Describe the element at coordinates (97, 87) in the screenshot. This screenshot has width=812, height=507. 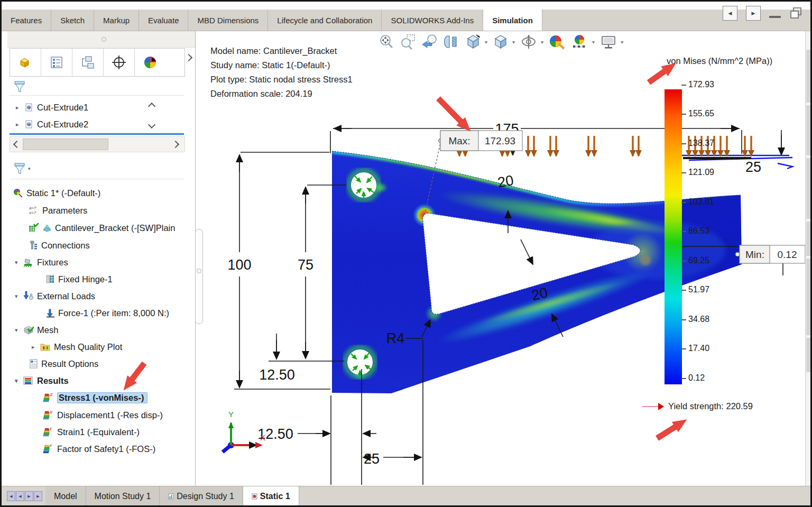
I see `feature-filter-row` at that location.